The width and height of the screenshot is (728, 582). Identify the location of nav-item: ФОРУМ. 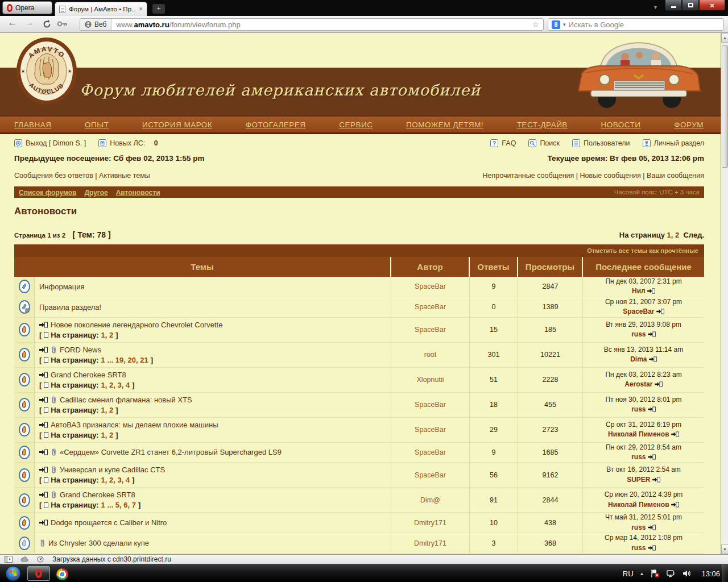
(689, 124).